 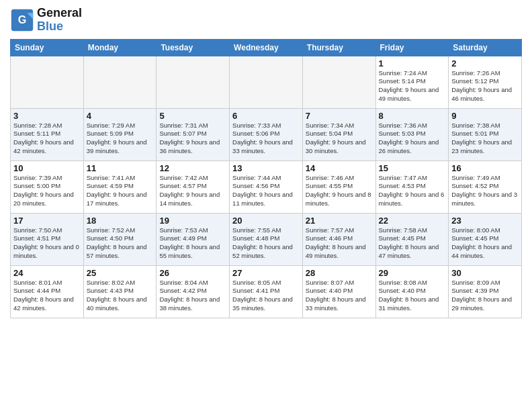 I want to click on calendar-cell: 17Sunrise: 7:50 AMSunset: 4:51 PMDayligh…, so click(x=47, y=239).